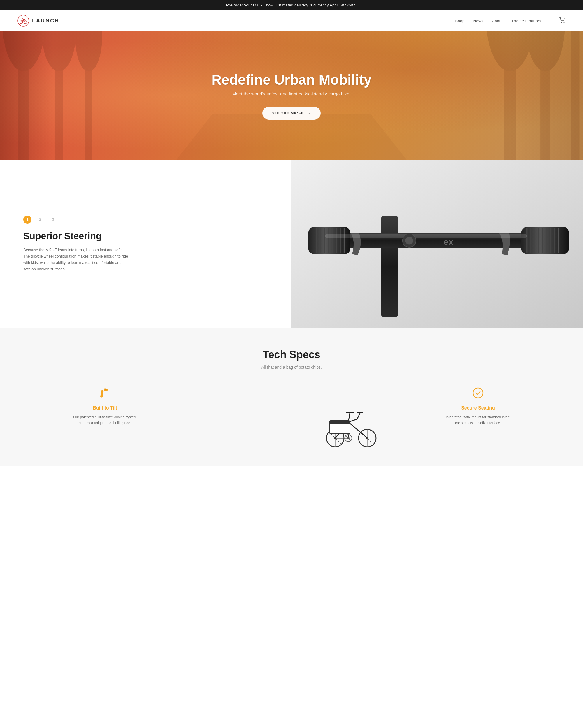 This screenshot has width=583, height=728. What do you see at coordinates (146, 236) in the screenshot?
I see `feature-title: Superior Steering` at bounding box center [146, 236].